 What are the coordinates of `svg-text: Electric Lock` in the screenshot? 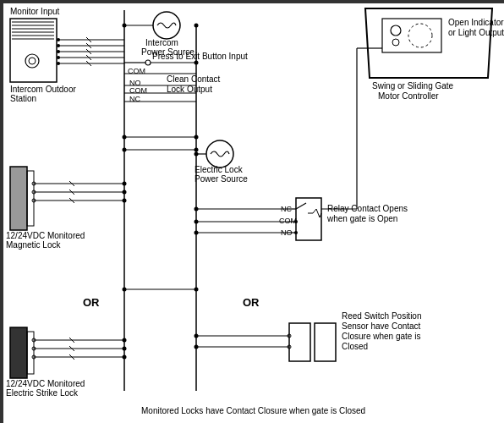 It's located at (219, 169).